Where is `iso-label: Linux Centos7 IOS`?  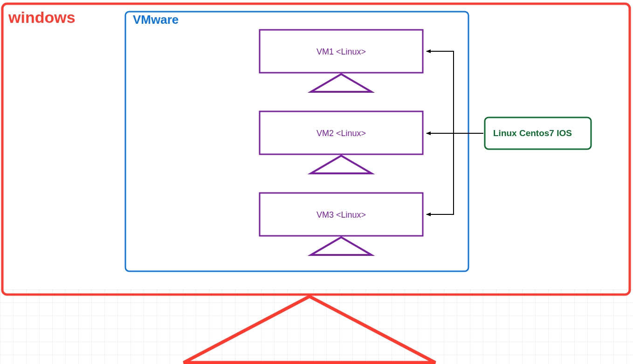
iso-label: Linux Centos7 IOS is located at coordinates (532, 133).